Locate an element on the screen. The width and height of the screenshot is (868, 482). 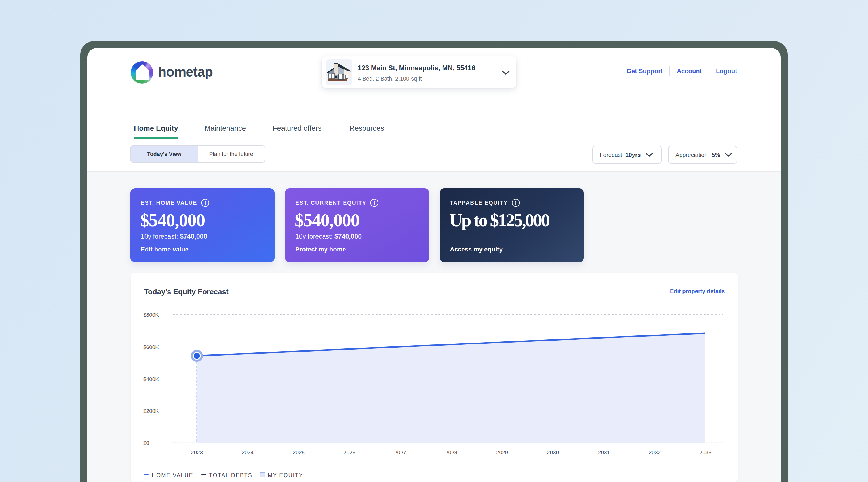
svg-text: 2025 is located at coordinates (299, 452).